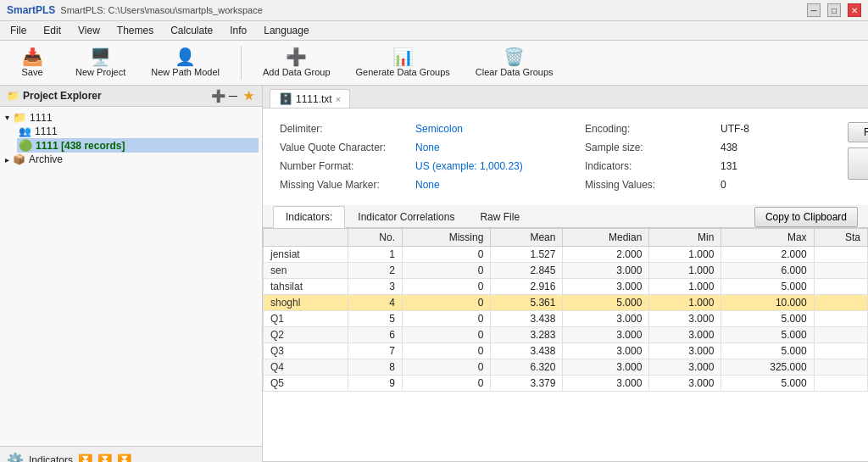 This screenshot has height=462, width=868. What do you see at coordinates (403, 72) in the screenshot?
I see `generate-data-groups-label: Generate Data Groups` at bounding box center [403, 72].